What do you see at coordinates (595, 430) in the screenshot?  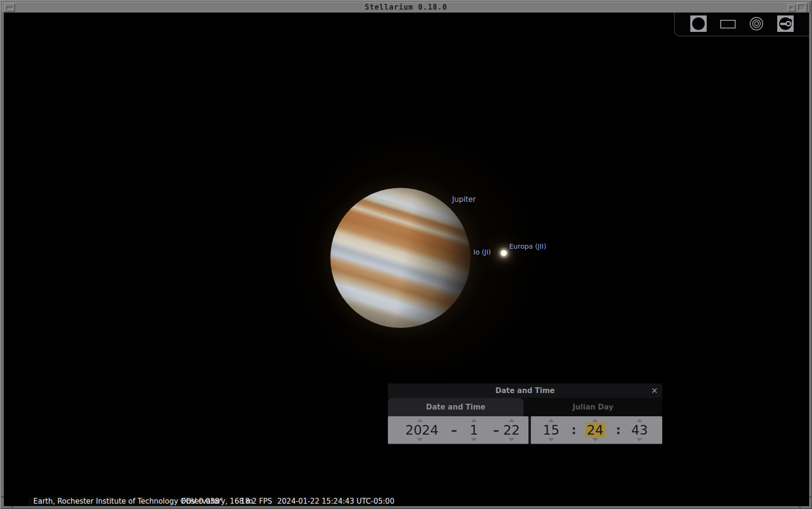 I see `minute-value-selected: 24` at bounding box center [595, 430].